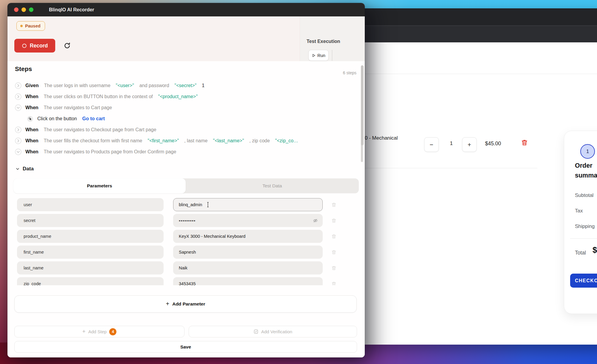 Image resolution: width=597 pixels, height=364 pixels. What do you see at coordinates (585, 216) in the screenshot?
I see `order-summary-row: Tax` at bounding box center [585, 216].